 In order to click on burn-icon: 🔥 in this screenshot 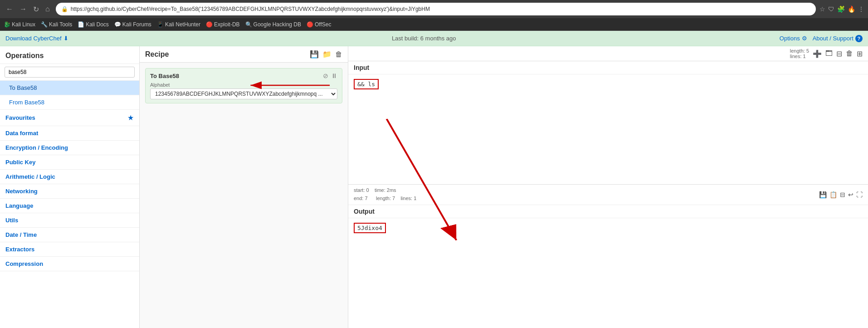, I will do `click(852, 9)`.